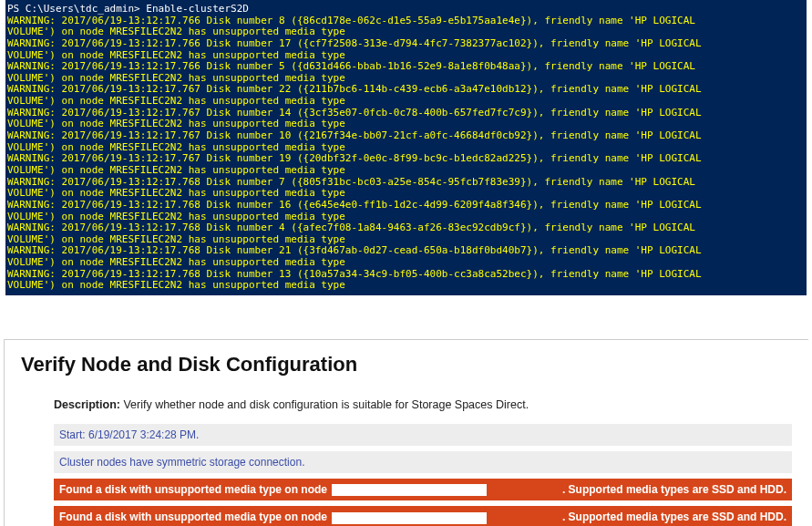 This screenshot has width=812, height=526. I want to click on start-row: Start: 6/19/2017 3:24:28 PM., so click(423, 435).